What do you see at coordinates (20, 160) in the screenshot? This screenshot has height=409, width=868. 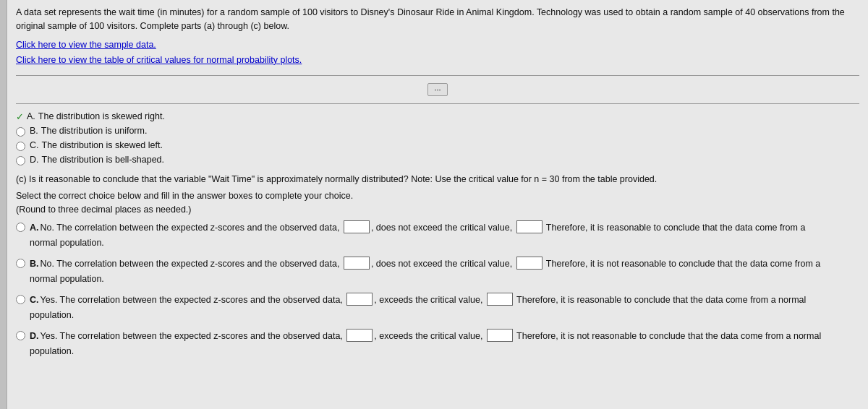 I see `option-d-radio` at bounding box center [20, 160].